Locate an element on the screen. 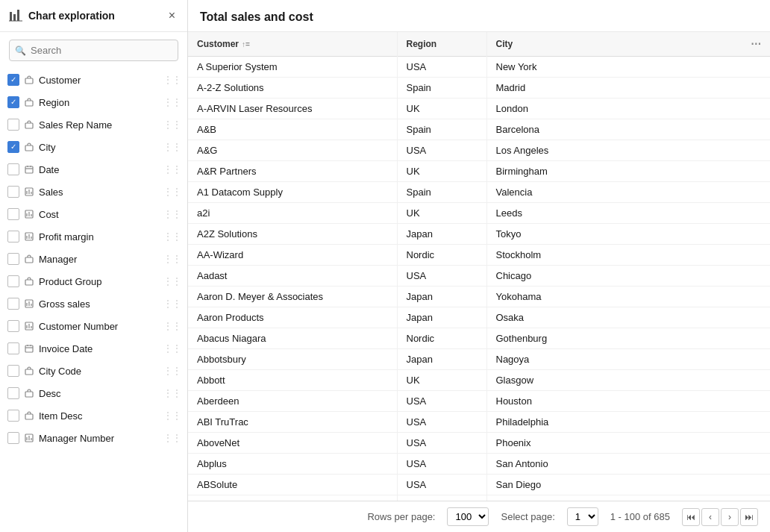 The image size is (770, 532). field-item-customer: Customer⋮⋮ is located at coordinates (94, 80).